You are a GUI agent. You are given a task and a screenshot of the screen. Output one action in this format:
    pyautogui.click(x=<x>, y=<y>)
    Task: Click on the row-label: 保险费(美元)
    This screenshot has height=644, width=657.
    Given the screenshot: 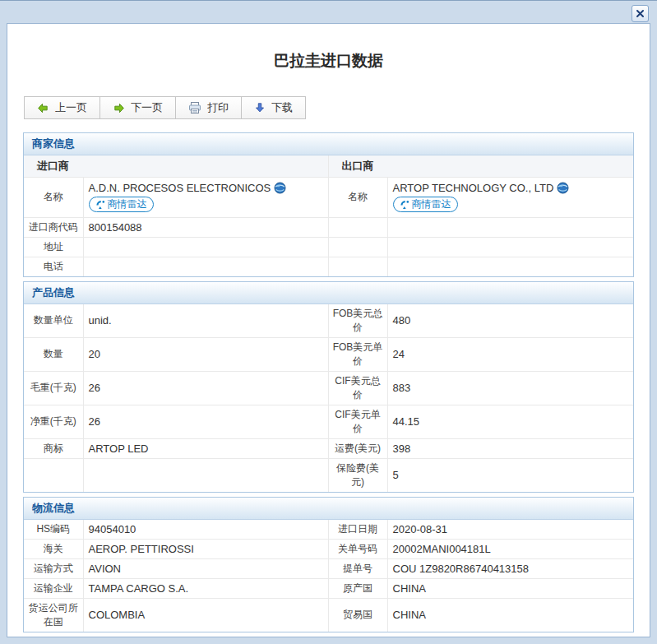 What is the action you would take?
    pyautogui.click(x=358, y=475)
    